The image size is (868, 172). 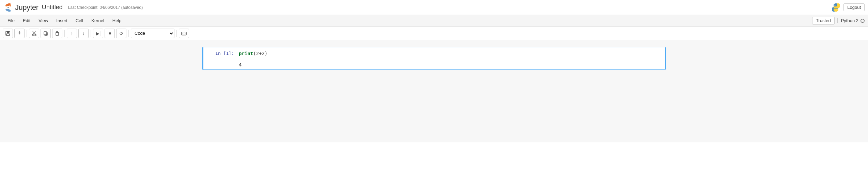 What do you see at coordinates (34, 33) in the screenshot?
I see `cut-button` at bounding box center [34, 33].